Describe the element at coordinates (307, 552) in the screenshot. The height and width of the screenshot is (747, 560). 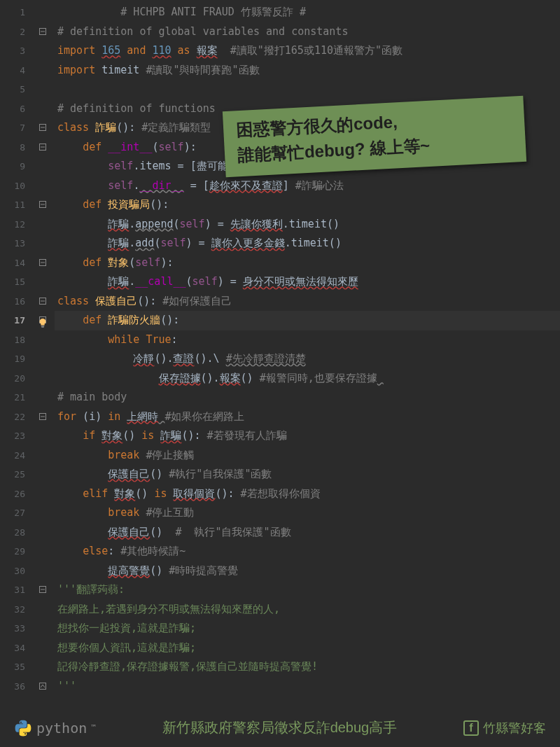
I see `code-line: else: #其他時候請~` at that location.